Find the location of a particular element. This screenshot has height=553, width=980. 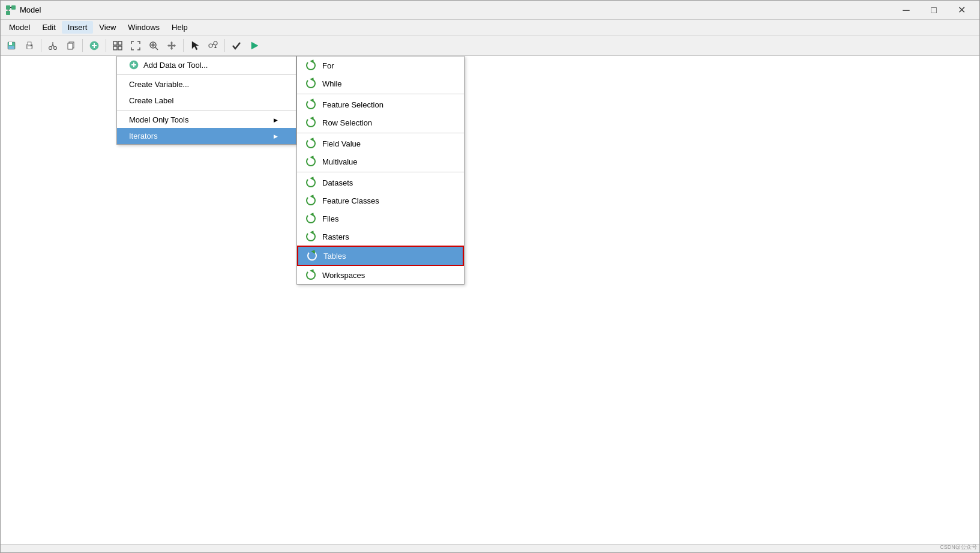

menu-help: Help is located at coordinates (180, 28).